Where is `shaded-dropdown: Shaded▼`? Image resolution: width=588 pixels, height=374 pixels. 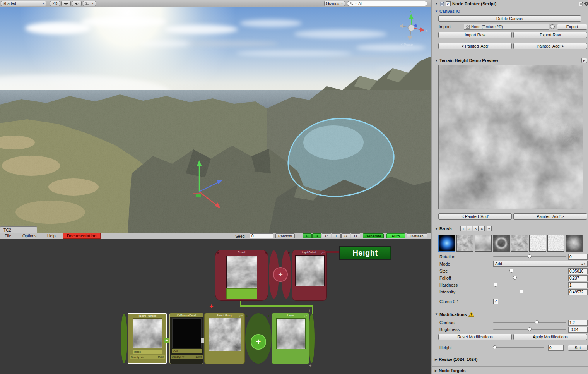
shaded-dropdown: Shaded▼ is located at coordinates (24, 3).